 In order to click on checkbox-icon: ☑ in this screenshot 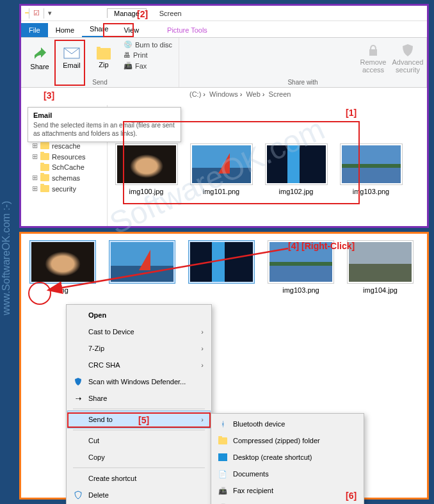, I will do `click(36, 13)`.